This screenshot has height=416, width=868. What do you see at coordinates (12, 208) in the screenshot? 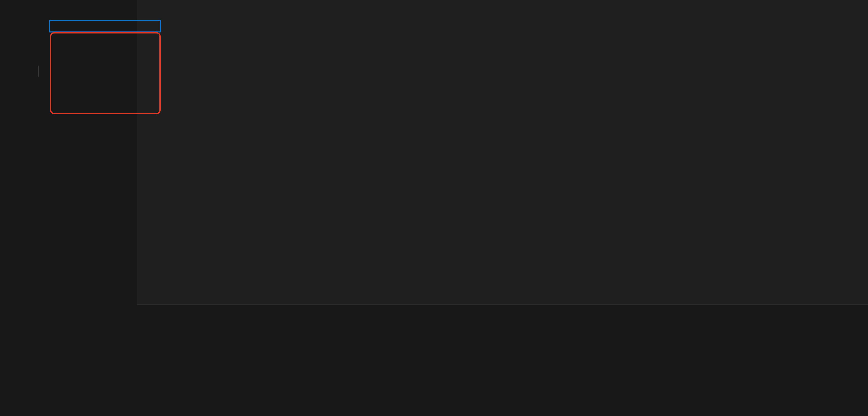
I see `activity-bar` at bounding box center [12, 208].